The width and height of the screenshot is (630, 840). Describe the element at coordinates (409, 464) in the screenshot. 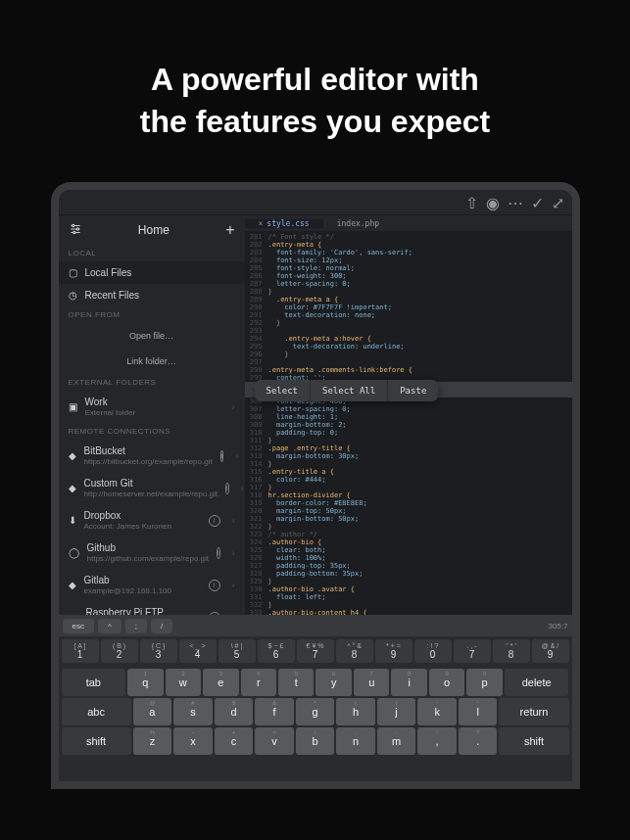

I see `code-line: 314}` at that location.